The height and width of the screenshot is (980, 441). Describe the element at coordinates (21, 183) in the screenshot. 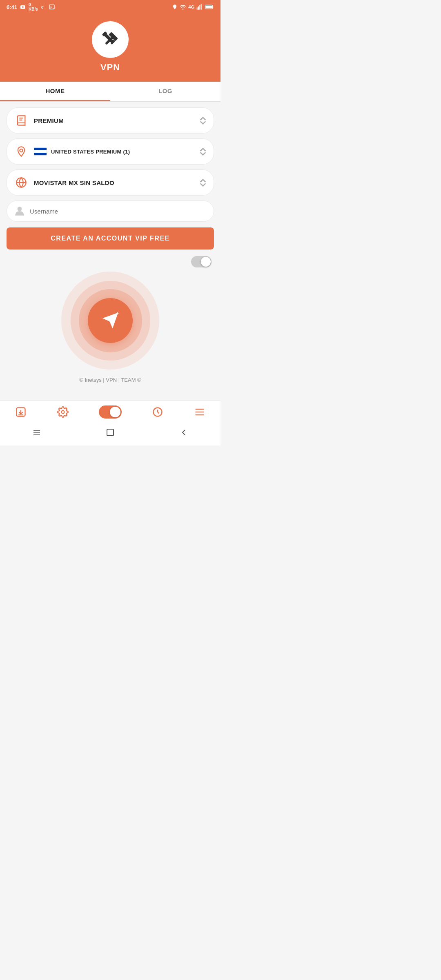

I see `globe-icon` at that location.